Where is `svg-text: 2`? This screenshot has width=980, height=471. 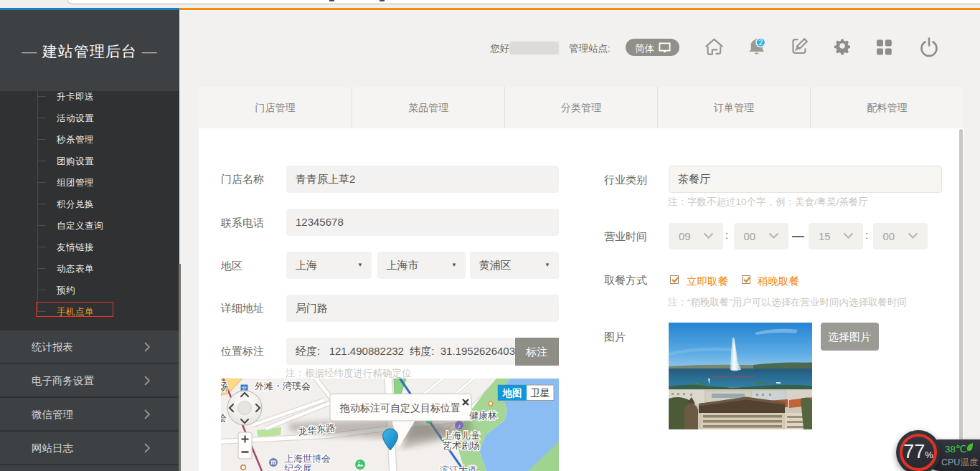
svg-text: 2 is located at coordinates (760, 42).